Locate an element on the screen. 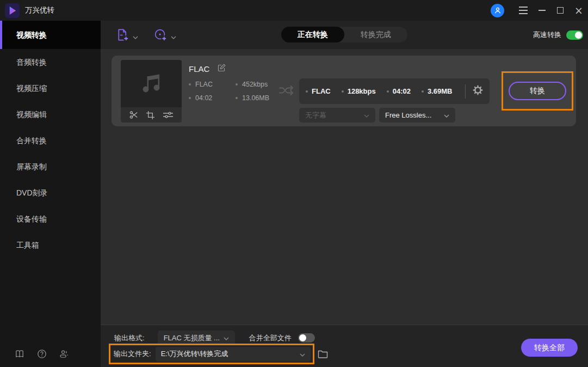  settings-gear-icon is located at coordinates (478, 91).